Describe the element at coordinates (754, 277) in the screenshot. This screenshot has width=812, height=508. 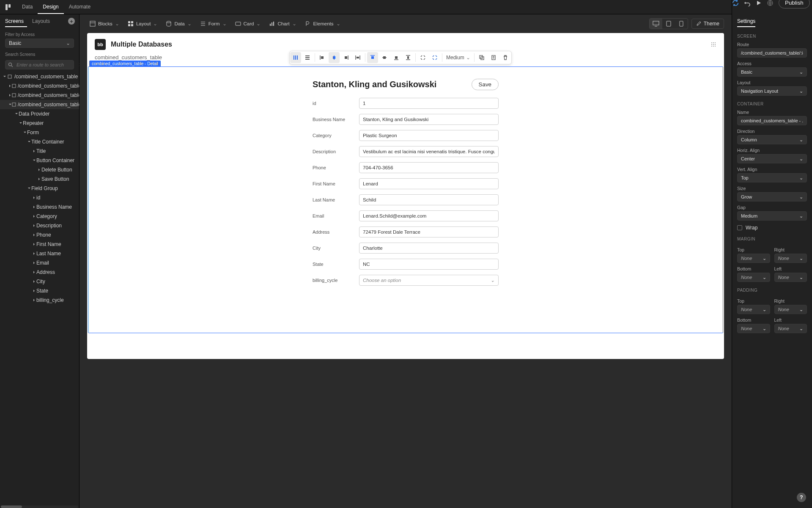
I see `margin-bottom-select: None⌄` at that location.